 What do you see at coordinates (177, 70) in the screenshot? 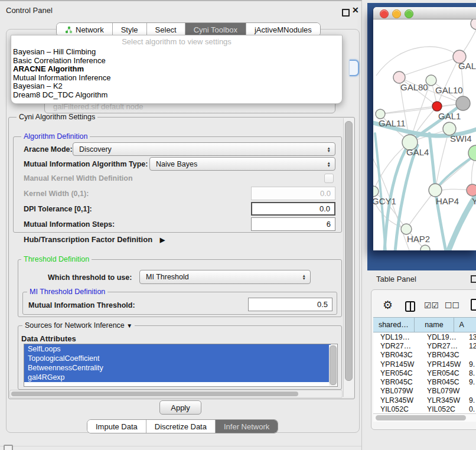
I see `algorithm-option-2: ARACNE Algorithm` at bounding box center [177, 70].